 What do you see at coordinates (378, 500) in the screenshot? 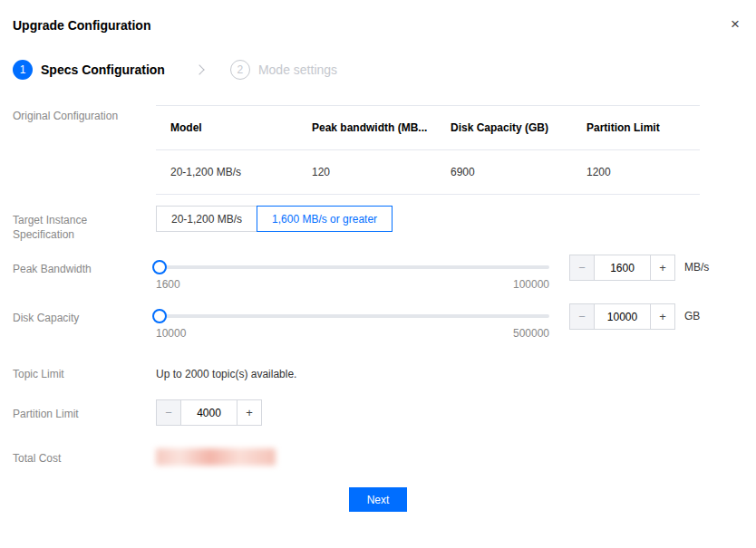
I see `dialog-footer: Next` at bounding box center [378, 500].